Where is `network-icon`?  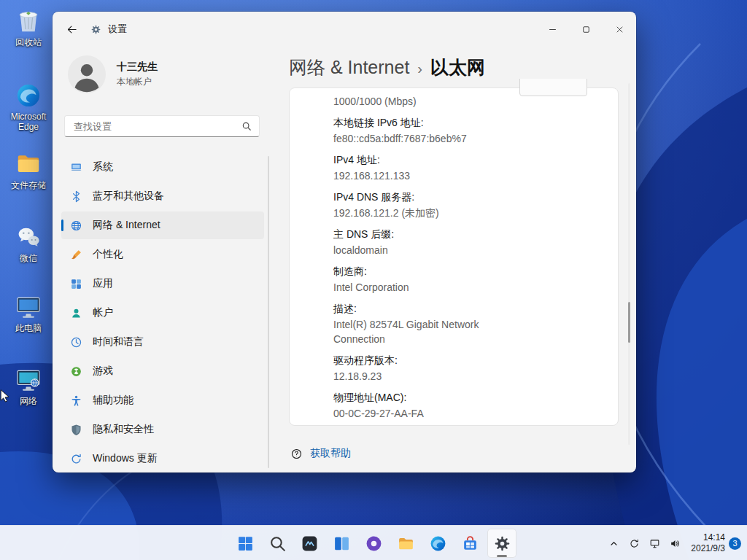 network-icon is located at coordinates (655, 544).